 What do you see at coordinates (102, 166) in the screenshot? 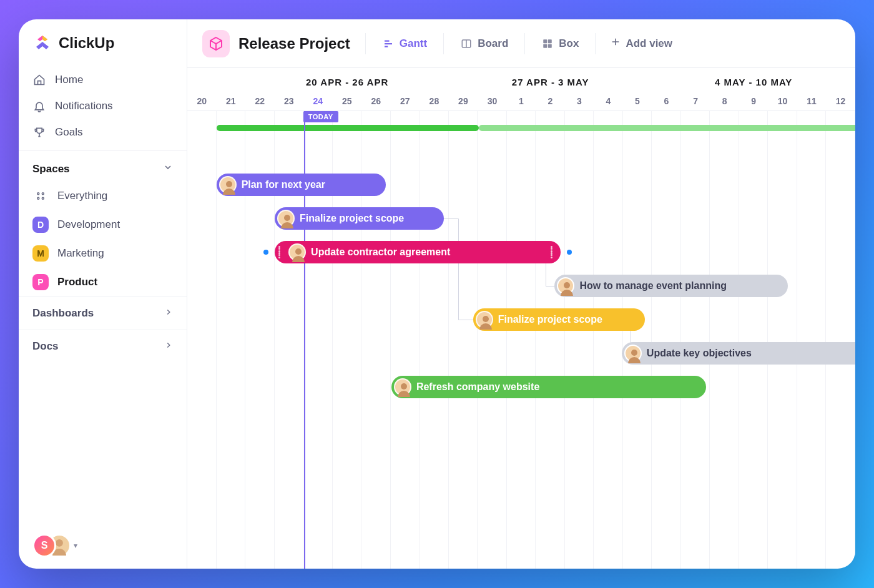
I see `spaces-header: Spaces` at bounding box center [102, 166].